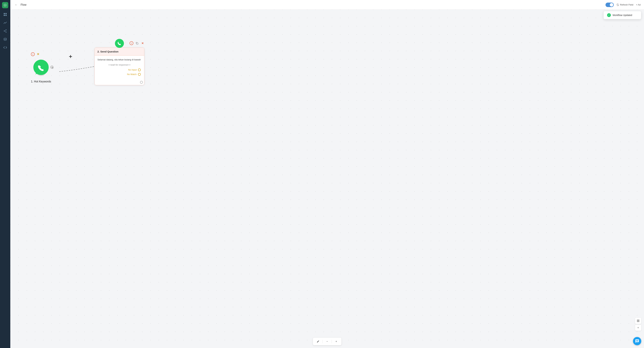 Image resolution: width=644 pixels, height=348 pixels. What do you see at coordinates (137, 43) in the screenshot?
I see `node2-controls: i ✕` at bounding box center [137, 43].